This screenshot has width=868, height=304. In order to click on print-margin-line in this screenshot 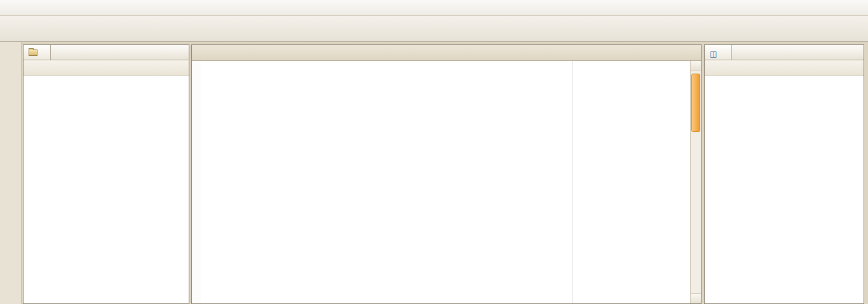, I will do `click(572, 182)`.